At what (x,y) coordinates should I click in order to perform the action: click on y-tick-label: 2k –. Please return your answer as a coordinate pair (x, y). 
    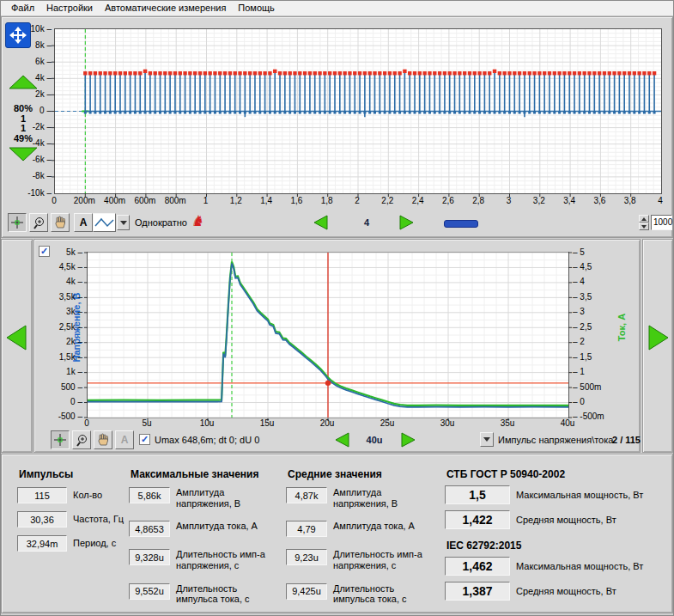
    Looking at the image, I should click on (39, 95).